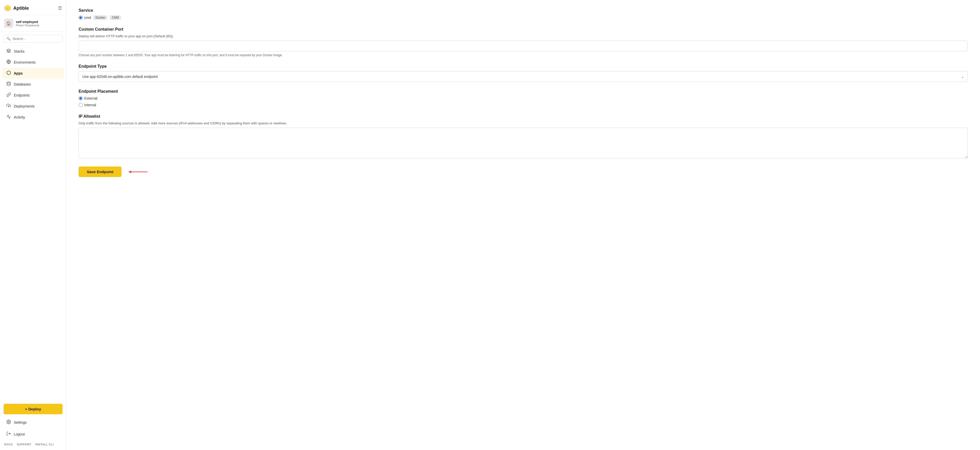 The image size is (980, 450). What do you see at coordinates (9, 62) in the screenshot?
I see `globe-icon` at bounding box center [9, 62].